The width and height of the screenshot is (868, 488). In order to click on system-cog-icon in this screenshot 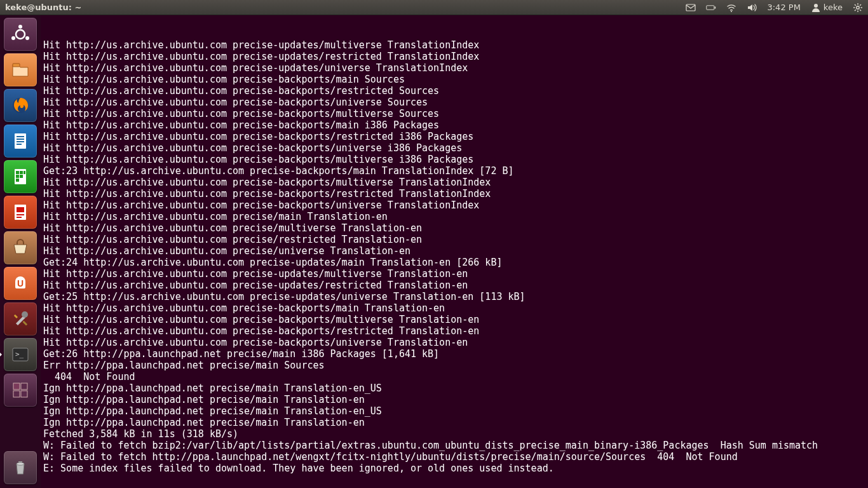, I will do `click(858, 8)`.